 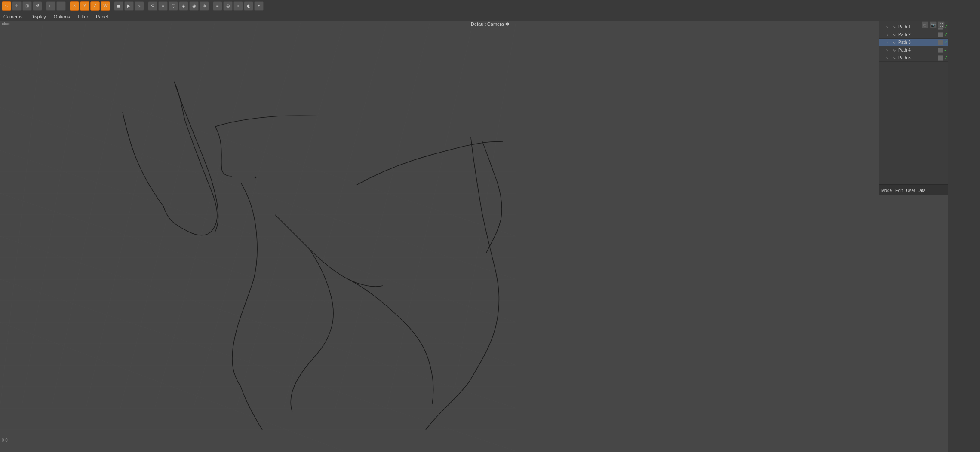 What do you see at coordinates (916, 191) in the screenshot?
I see `om-userdata-tab: User Data` at bounding box center [916, 191].